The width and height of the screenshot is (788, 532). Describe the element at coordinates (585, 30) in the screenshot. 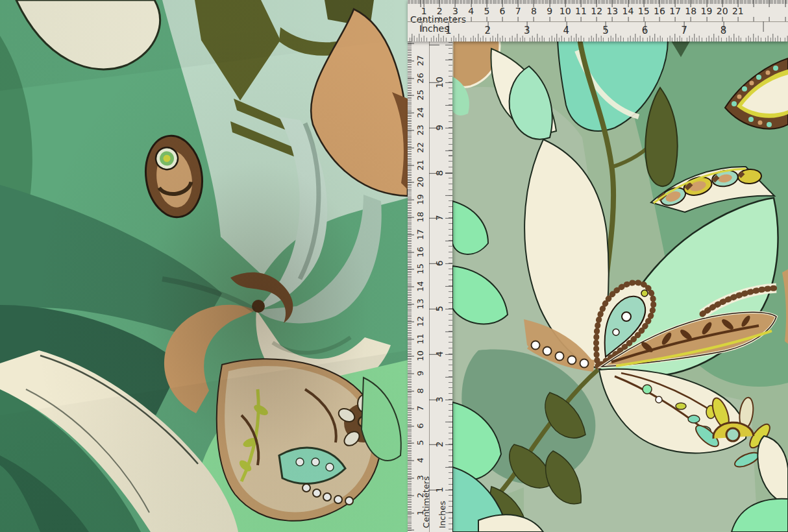

I see `horizontal-ruler-inch-labels: 12345678` at that location.